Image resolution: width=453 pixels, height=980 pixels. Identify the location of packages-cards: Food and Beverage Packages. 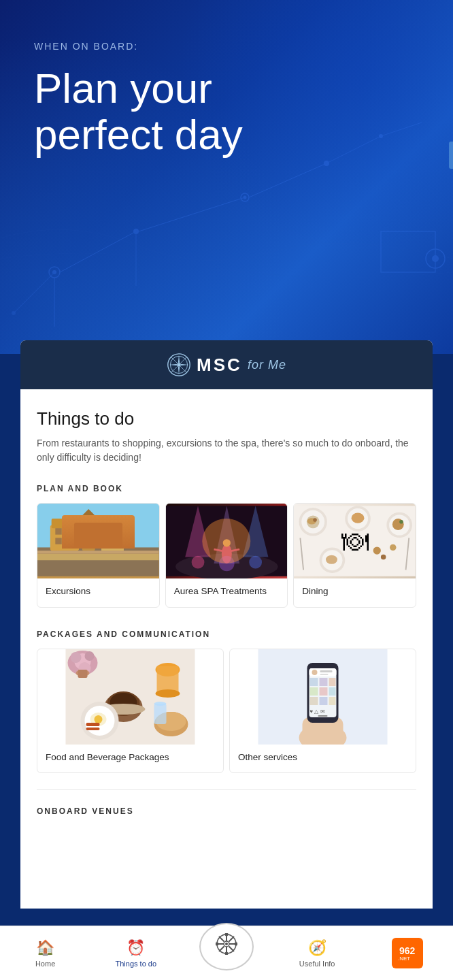
(227, 711).